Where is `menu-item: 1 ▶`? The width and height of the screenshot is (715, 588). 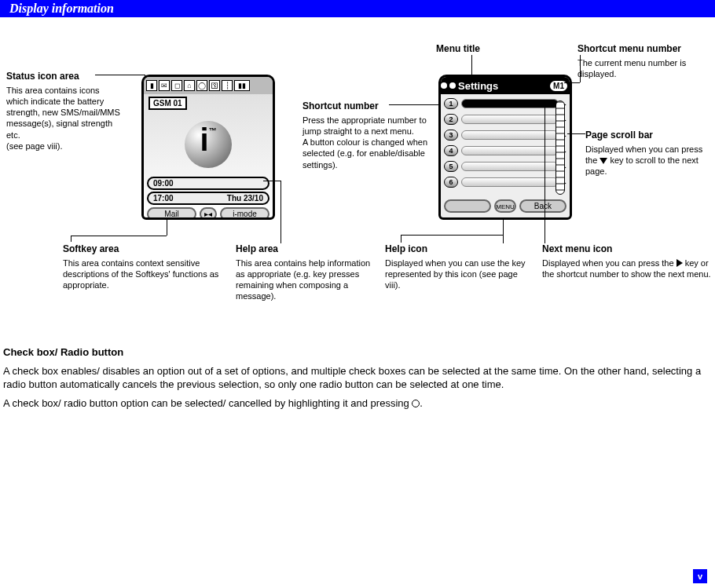 menu-item: 1 ▶ is located at coordinates (505, 104).